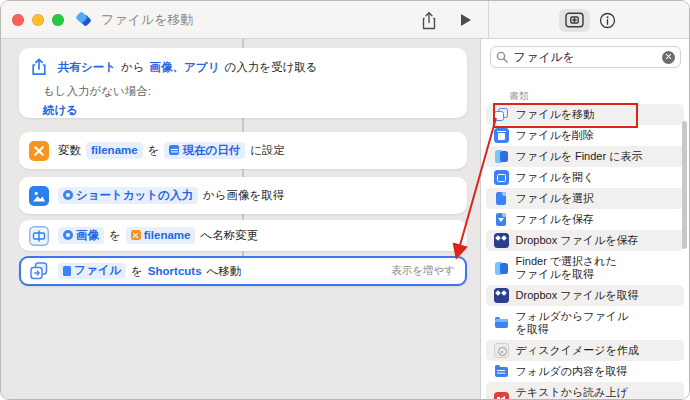  What do you see at coordinates (585, 240) in the screenshot?
I see `sidebar-action-item: Dropbox ファイルを保存` at bounding box center [585, 240].